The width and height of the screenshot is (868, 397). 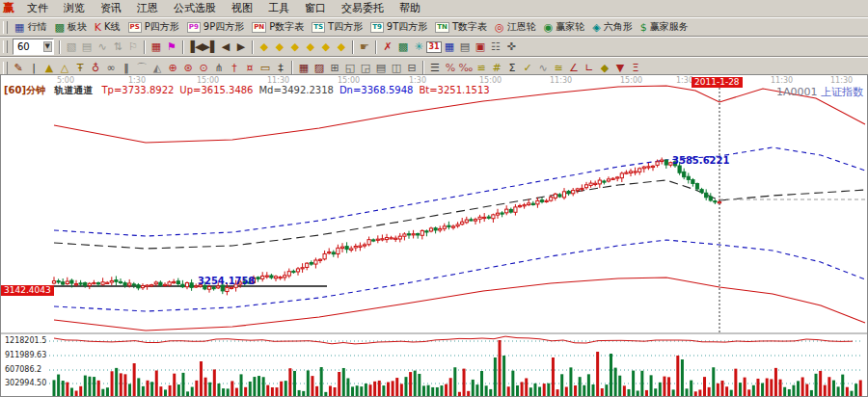 I want to click on gold-up-icon: ▲, so click(x=49, y=67).